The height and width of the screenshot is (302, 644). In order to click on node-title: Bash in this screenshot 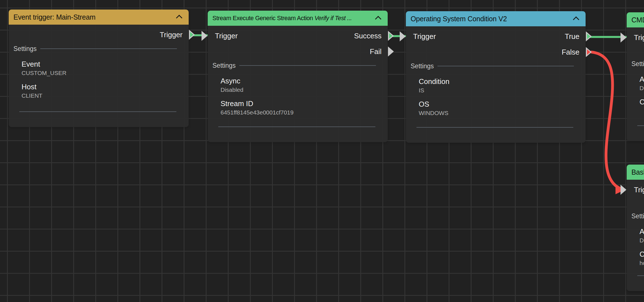, I will do `click(638, 172)`.